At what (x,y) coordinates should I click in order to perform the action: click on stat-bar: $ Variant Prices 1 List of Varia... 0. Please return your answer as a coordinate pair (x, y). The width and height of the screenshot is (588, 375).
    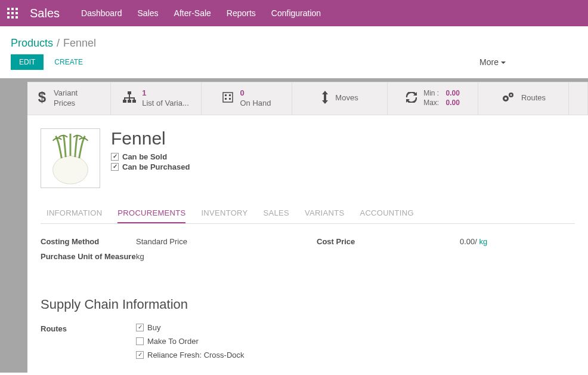
    Looking at the image, I should click on (308, 99).